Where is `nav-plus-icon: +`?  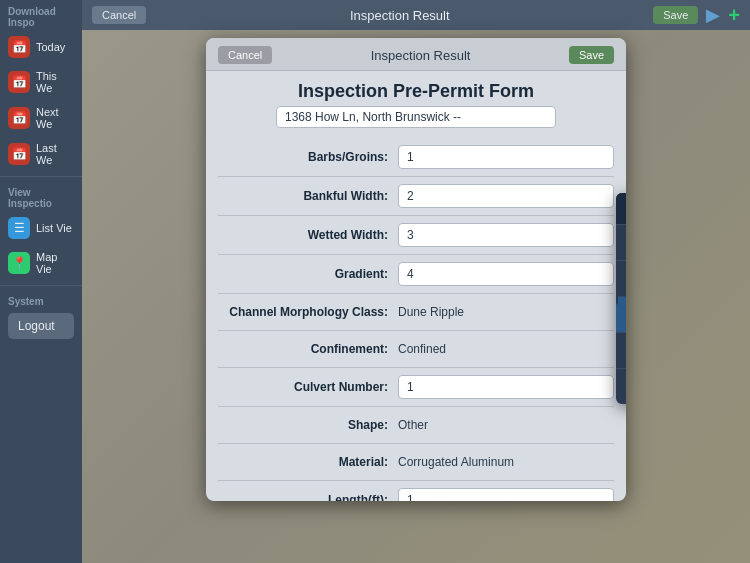
nav-plus-icon: + is located at coordinates (734, 16).